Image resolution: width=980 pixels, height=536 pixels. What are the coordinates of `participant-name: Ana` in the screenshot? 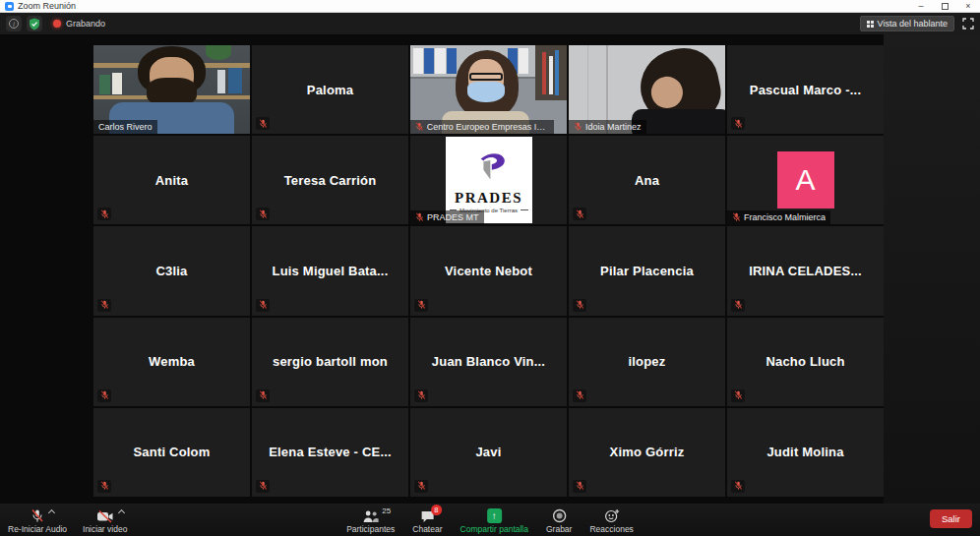 It's located at (647, 180).